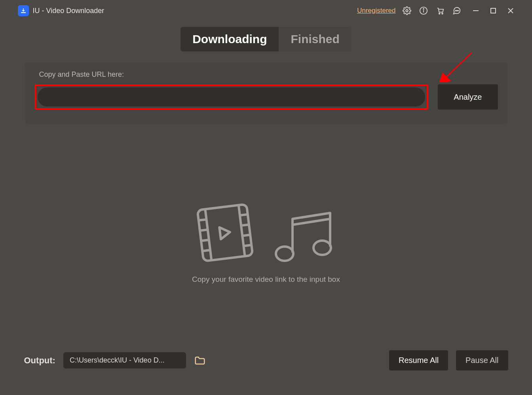 This screenshot has height=395, width=532. What do you see at coordinates (476, 11) in the screenshot?
I see `minimize-icon` at bounding box center [476, 11].